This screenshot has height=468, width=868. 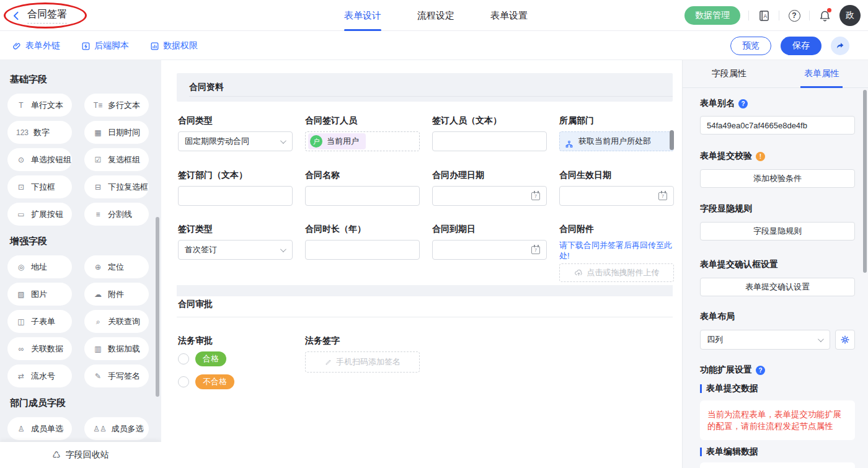 What do you see at coordinates (362, 133) in the screenshot?
I see `field-contract-signer-member: 合同签订人员 户 当前用户` at bounding box center [362, 133].